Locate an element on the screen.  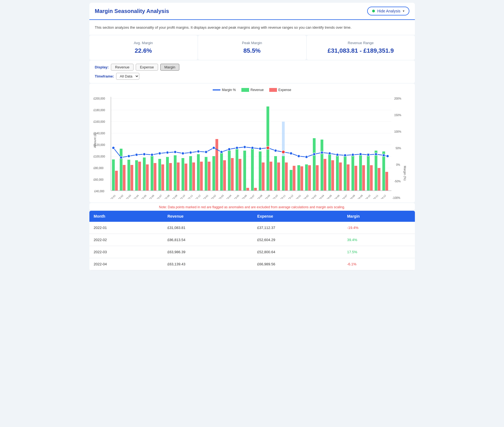
hide-analysis-button: Hide Analysis ▾ is located at coordinates (388, 11).